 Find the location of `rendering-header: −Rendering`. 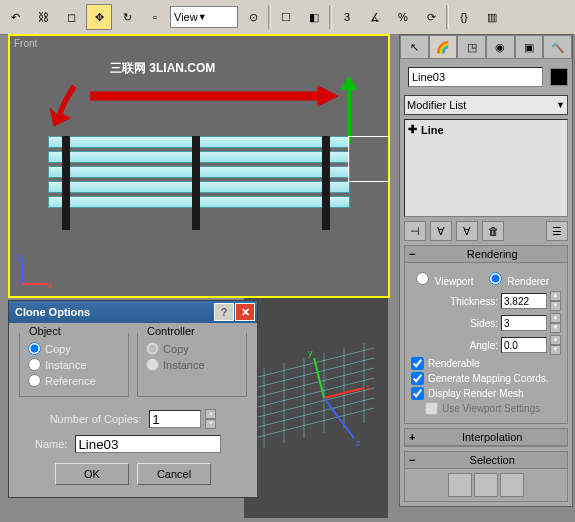

rendering-header: −Rendering is located at coordinates (486, 254).